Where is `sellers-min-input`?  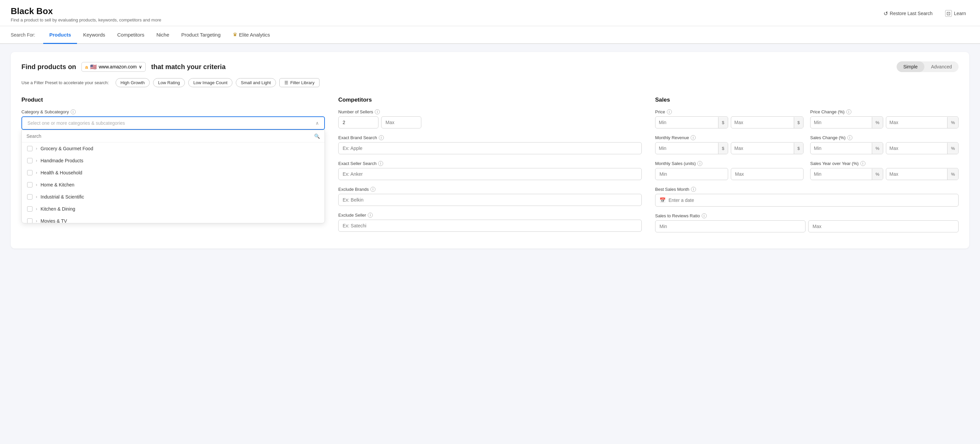 sellers-min-input is located at coordinates (358, 123).